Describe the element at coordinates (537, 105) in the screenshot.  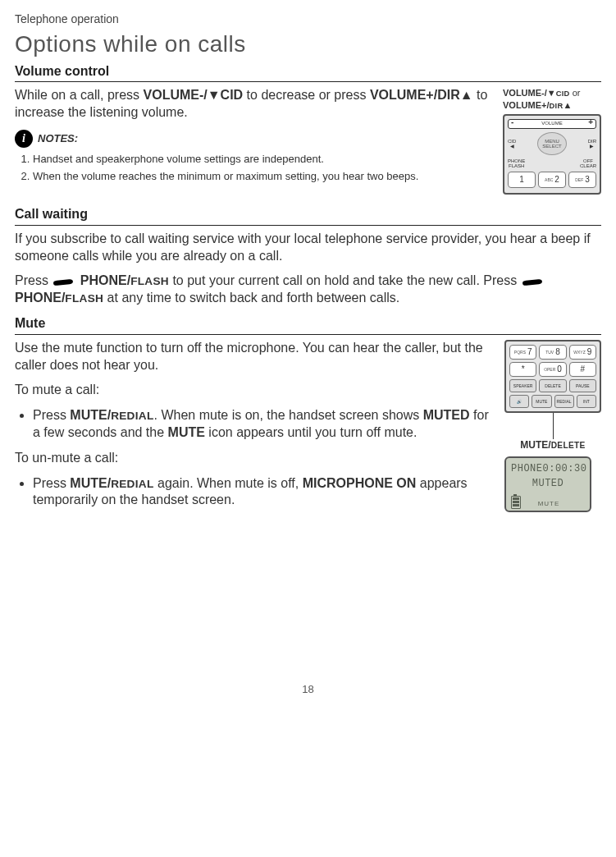
I see `vol-label-up: VOLUME+/DIR▲` at that location.